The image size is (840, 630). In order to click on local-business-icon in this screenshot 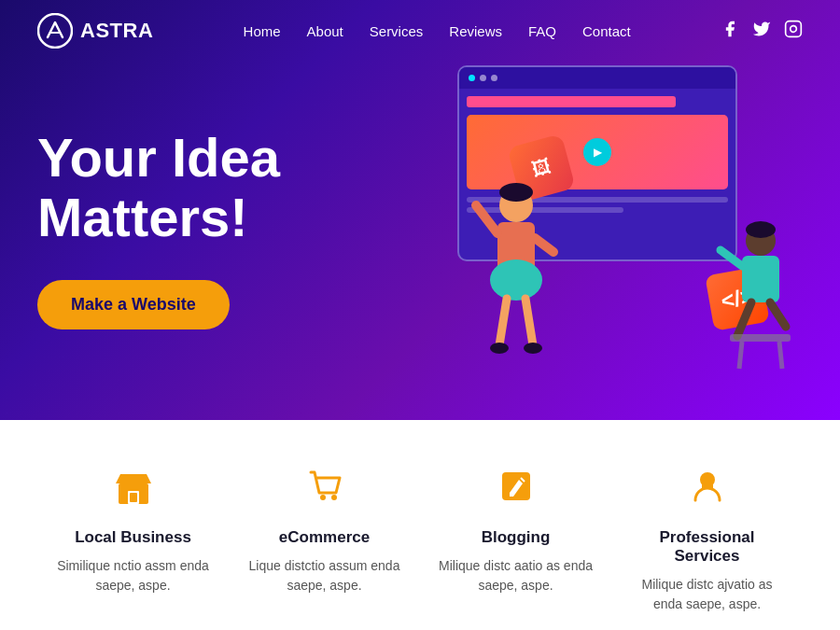, I will do `click(133, 491)`.